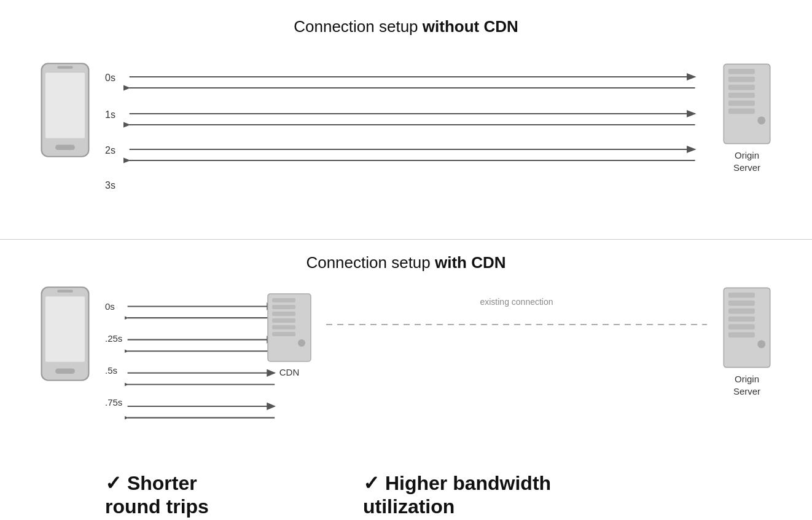 This screenshot has width=812, height=520. I want to click on top-title-bold: without CDN, so click(470, 26).